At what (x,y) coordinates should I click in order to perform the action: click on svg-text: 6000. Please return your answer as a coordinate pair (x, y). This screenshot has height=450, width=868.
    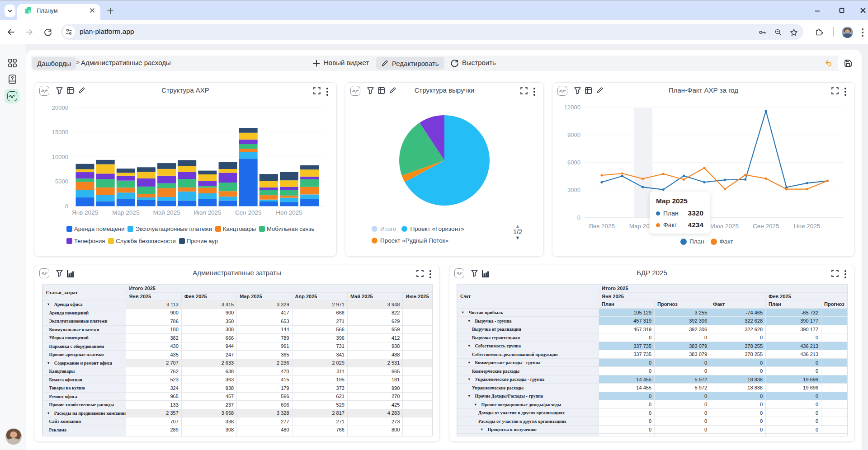
    Looking at the image, I should click on (574, 163).